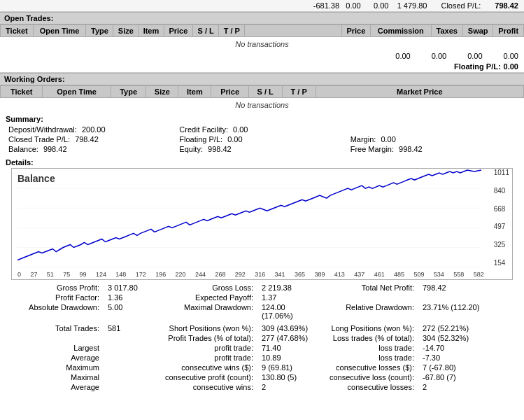 This screenshot has height=420, width=524. Describe the element at coordinates (416, 6) in the screenshot. I see `top-bar-values: -681.38 0.00 0.00 1 479.80 Closed P/L: 7…` at that location.